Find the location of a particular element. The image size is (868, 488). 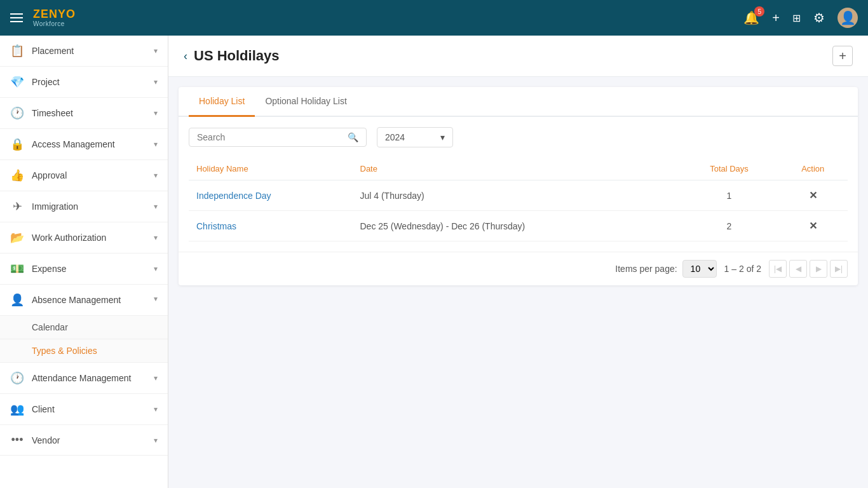

back-button: ‹ is located at coordinates (186, 56).